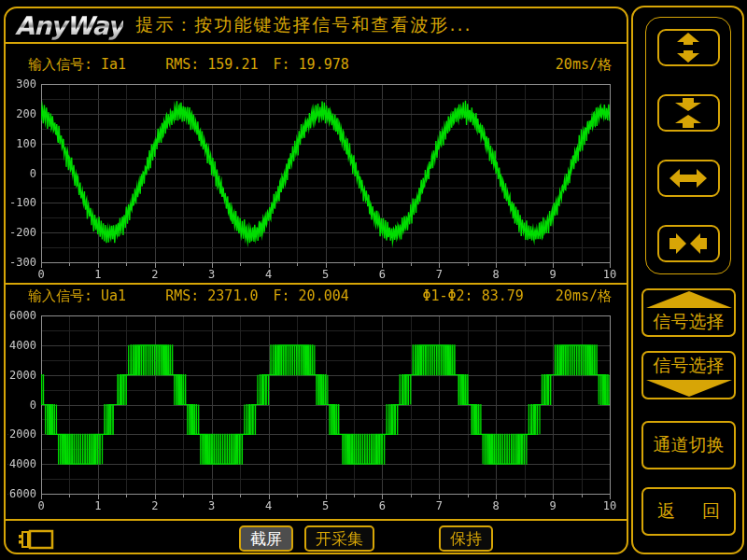 The width and height of the screenshot is (747, 560). What do you see at coordinates (689, 388) in the screenshot?
I see `triangle-down-icon` at bounding box center [689, 388].